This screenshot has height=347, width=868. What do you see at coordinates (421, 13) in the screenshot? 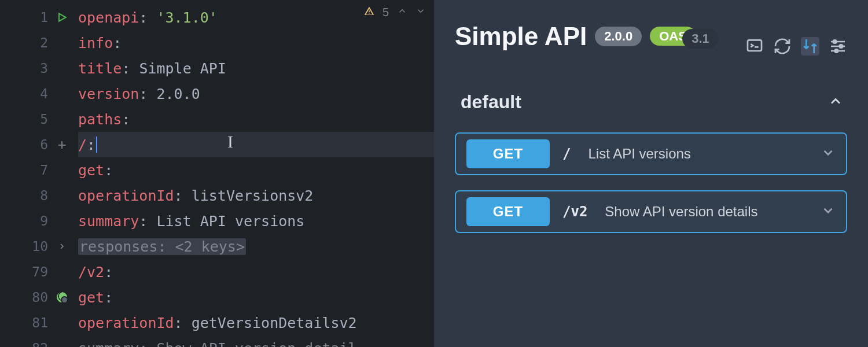
I see `next-problem-icon` at bounding box center [421, 13].